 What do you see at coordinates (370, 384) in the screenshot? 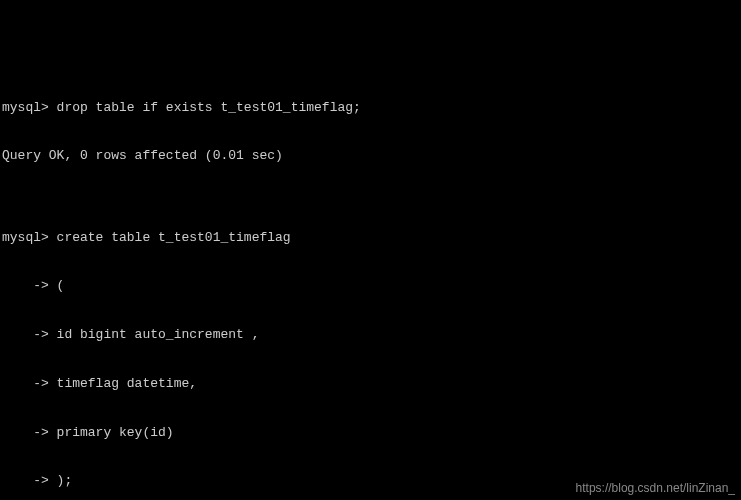
I see `terminal-line: -> timeflag datetime,` at bounding box center [370, 384].